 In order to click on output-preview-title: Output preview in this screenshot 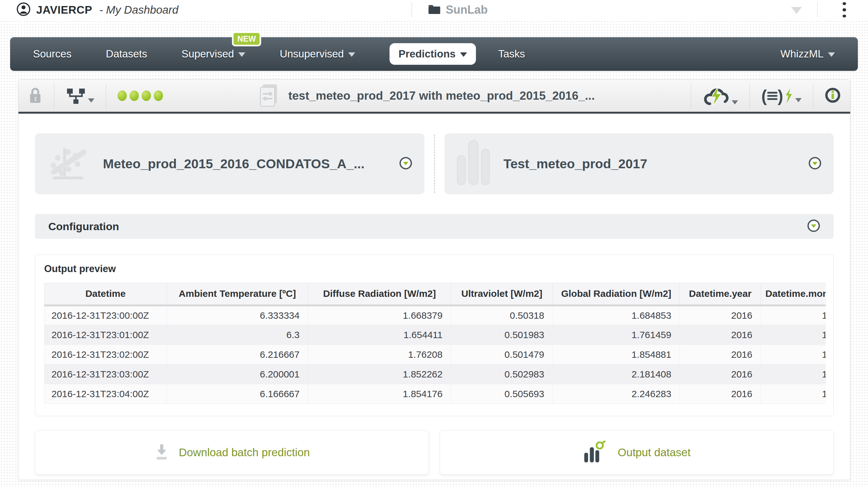, I will do `click(434, 269)`.